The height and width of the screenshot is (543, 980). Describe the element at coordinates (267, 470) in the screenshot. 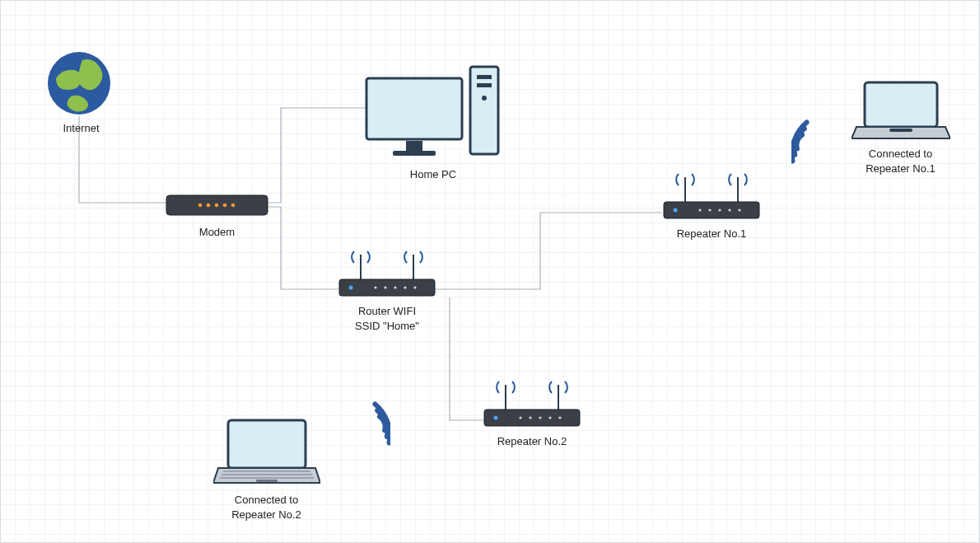

I see `node-laptop-r2: Connected to Repeater No.2` at that location.